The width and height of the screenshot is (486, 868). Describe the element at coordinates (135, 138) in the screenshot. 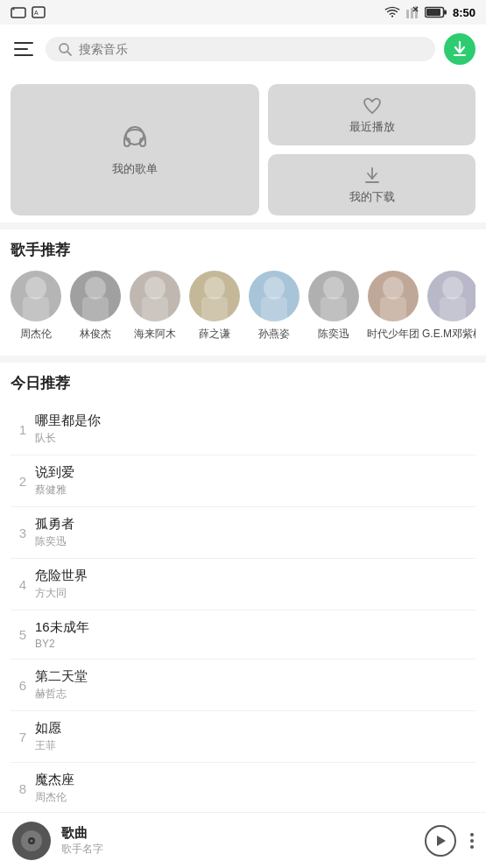

I see `headphone-icon` at that location.